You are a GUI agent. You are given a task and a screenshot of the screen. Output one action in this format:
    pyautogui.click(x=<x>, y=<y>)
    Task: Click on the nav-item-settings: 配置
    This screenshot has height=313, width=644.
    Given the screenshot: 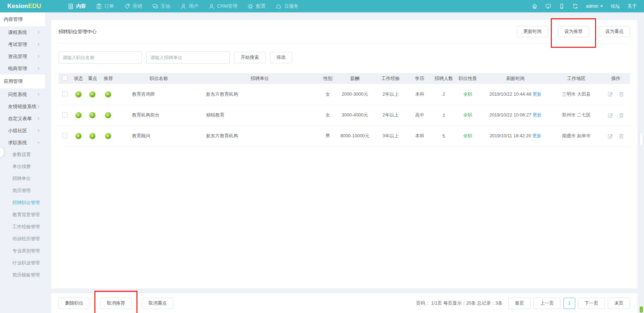 What is the action you would take?
    pyautogui.click(x=256, y=6)
    